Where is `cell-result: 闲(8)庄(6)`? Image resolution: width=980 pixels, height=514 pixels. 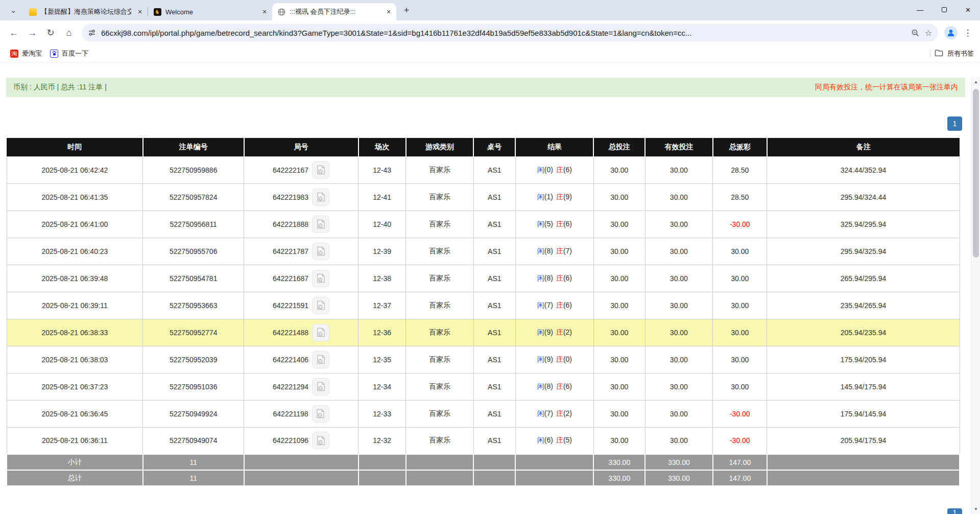
cell-result: 闲(8)庄(6) is located at coordinates (555, 278).